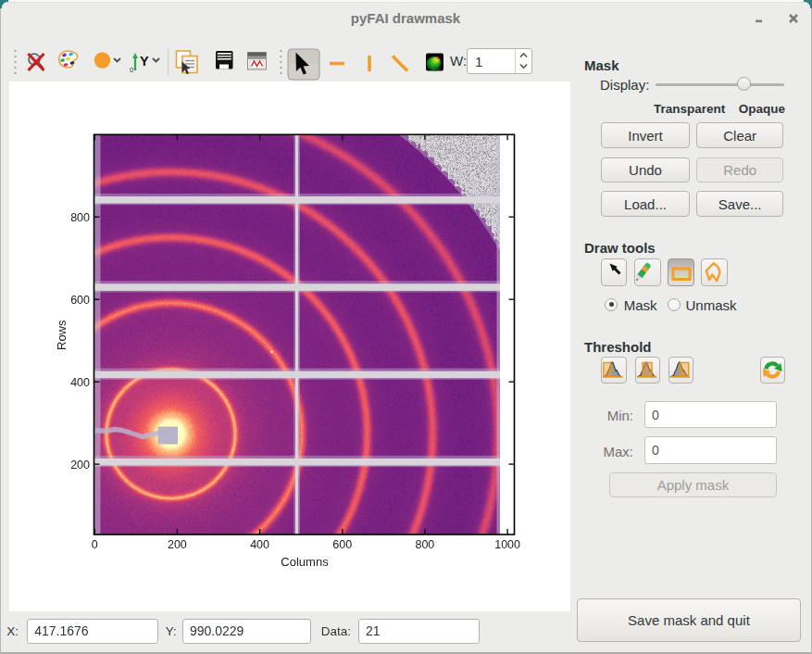 The width and height of the screenshot is (812, 654). Describe the element at coordinates (131, 70) in the screenshot. I see `svg-text: 0` at that location.